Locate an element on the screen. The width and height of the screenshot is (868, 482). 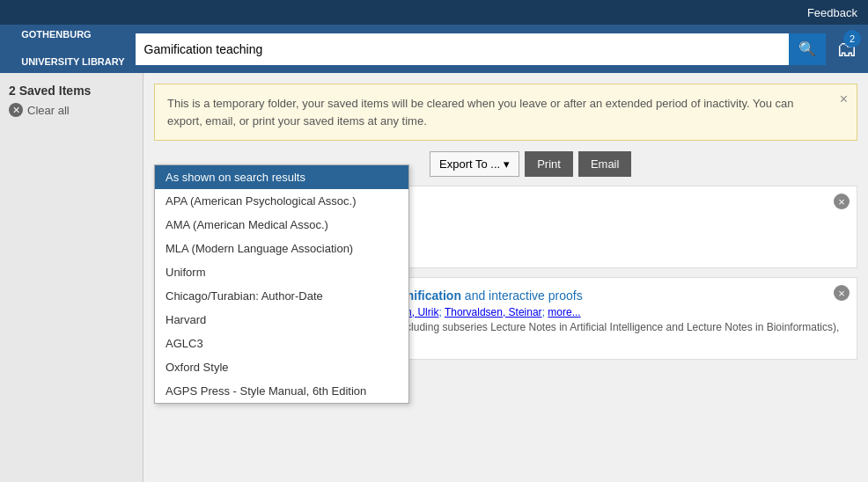
dropdown-item-7: AGLC3 is located at coordinates (282, 343).